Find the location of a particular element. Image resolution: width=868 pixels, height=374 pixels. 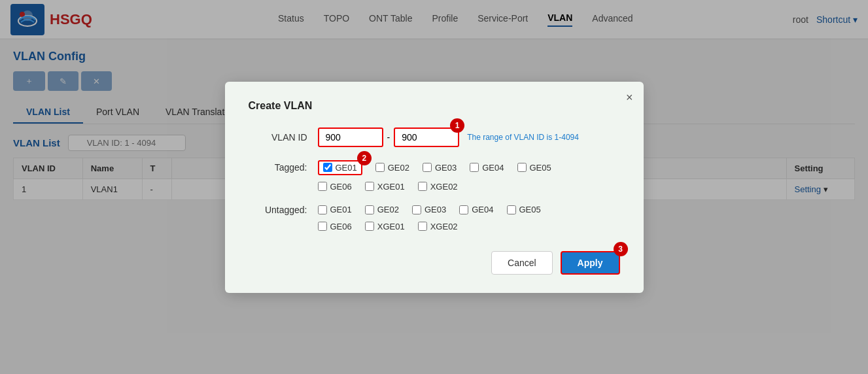

dialog-close-button: × is located at coordinates (629, 98).